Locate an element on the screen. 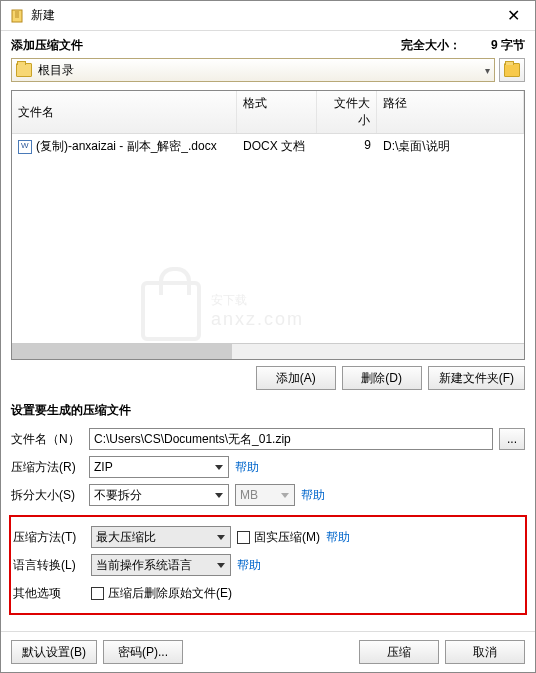 Image resolution: width=536 pixels, height=673 pixels. compress-button: 压缩 is located at coordinates (399, 652).